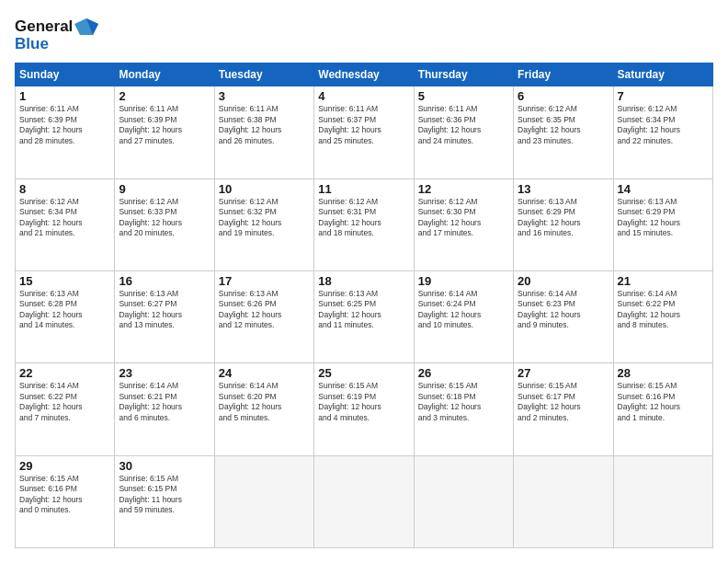 The image size is (728, 563). Describe the element at coordinates (264, 317) in the screenshot. I see `table-row: 17Sunrise: 6:13 AM Sunset: 6:26 PM Dayli…` at that location.